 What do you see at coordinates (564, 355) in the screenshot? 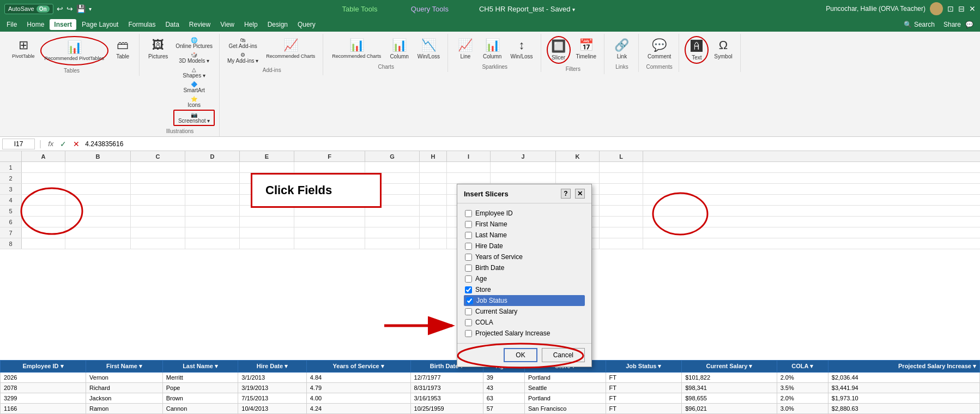
I see `dialog-cancel-btn: Cancel` at bounding box center [564, 355].